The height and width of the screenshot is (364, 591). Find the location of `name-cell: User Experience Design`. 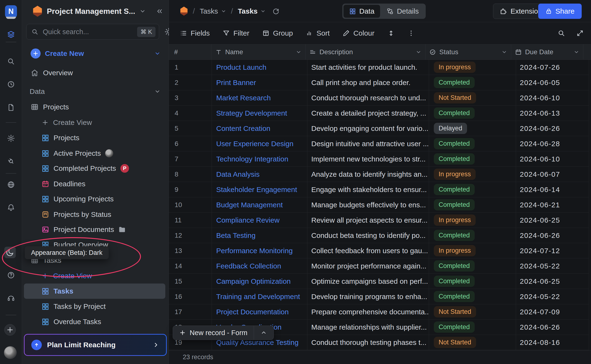

name-cell: User Experience Design is located at coordinates (260, 144).